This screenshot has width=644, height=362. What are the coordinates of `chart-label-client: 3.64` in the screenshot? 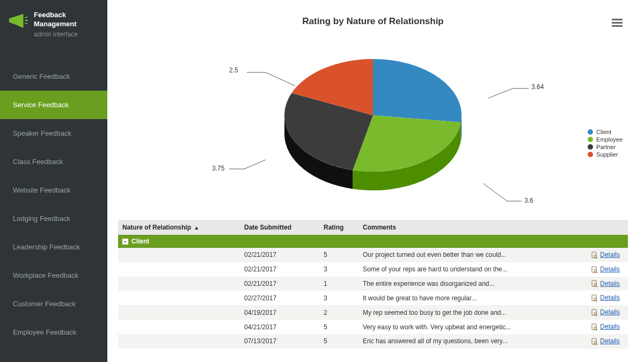 It's located at (538, 87).